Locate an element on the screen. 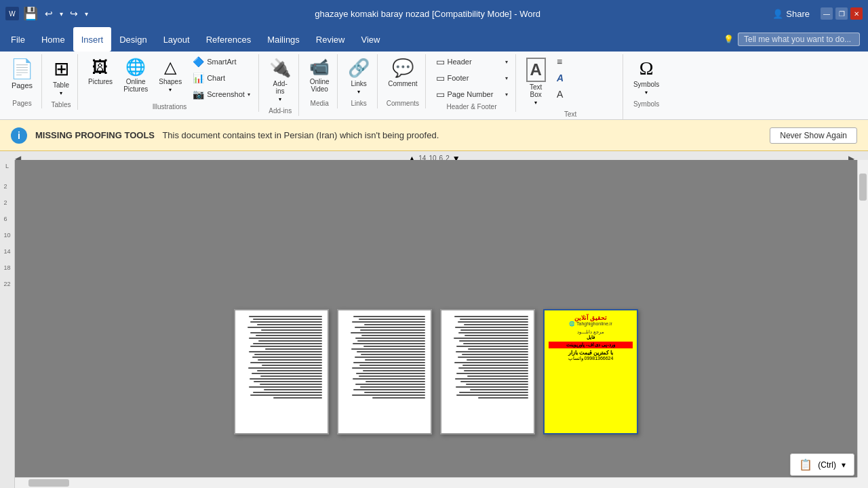 This screenshot has width=868, height=488. horizontal-scrollbar is located at coordinates (436, 483).